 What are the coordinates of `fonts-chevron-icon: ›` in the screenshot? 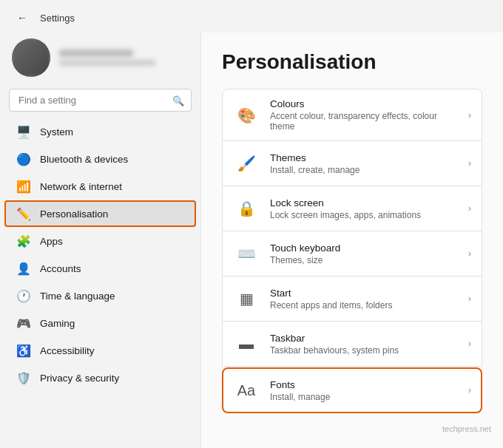 It's located at (470, 390).